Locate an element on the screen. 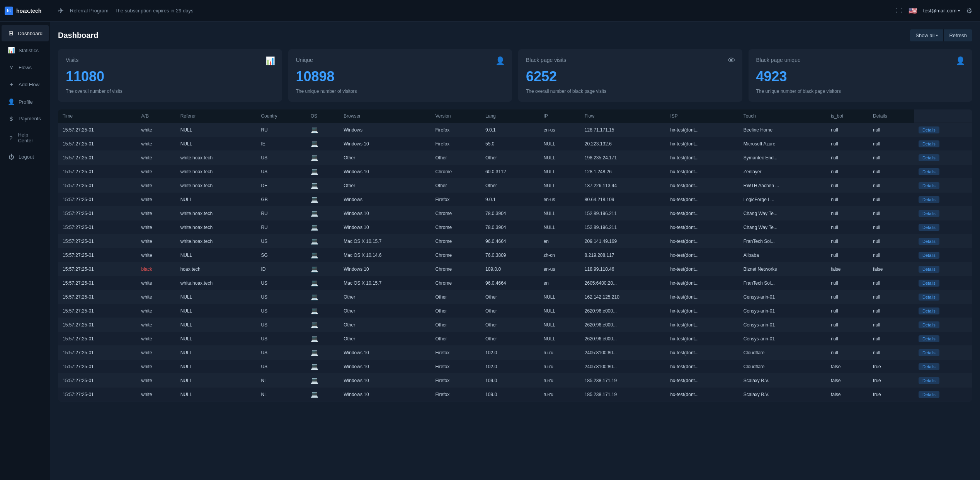 The image size is (980, 480). stat-title: Unique is located at coordinates (400, 60).